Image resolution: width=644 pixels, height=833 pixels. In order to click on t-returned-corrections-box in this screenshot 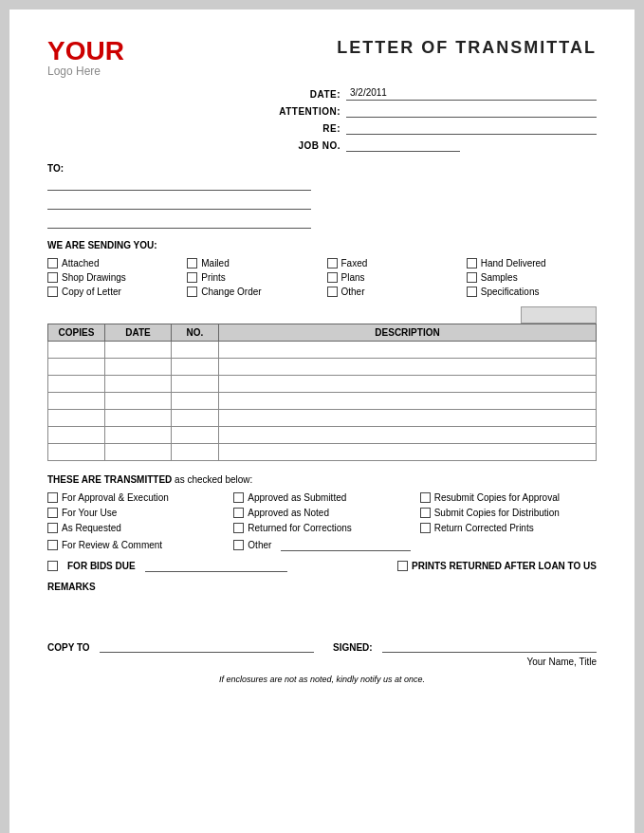, I will do `click(239, 528)`.